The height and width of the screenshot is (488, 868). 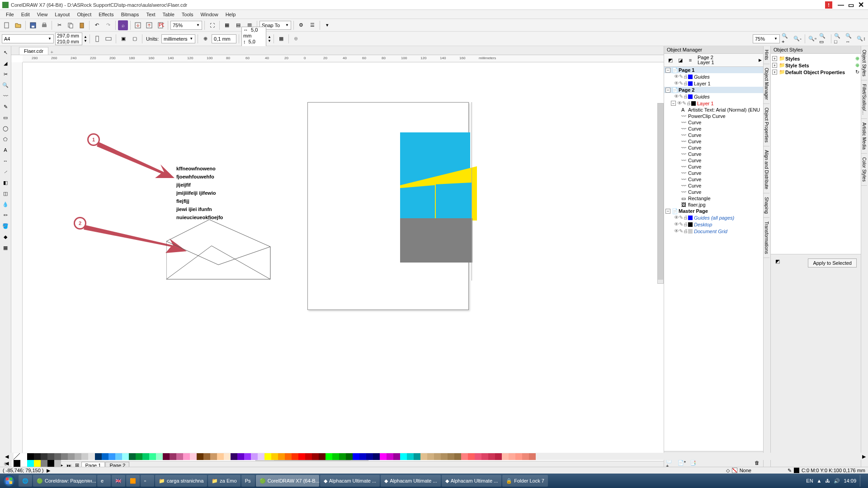 I want to click on minimize-button: —, so click(x=841, y=5).